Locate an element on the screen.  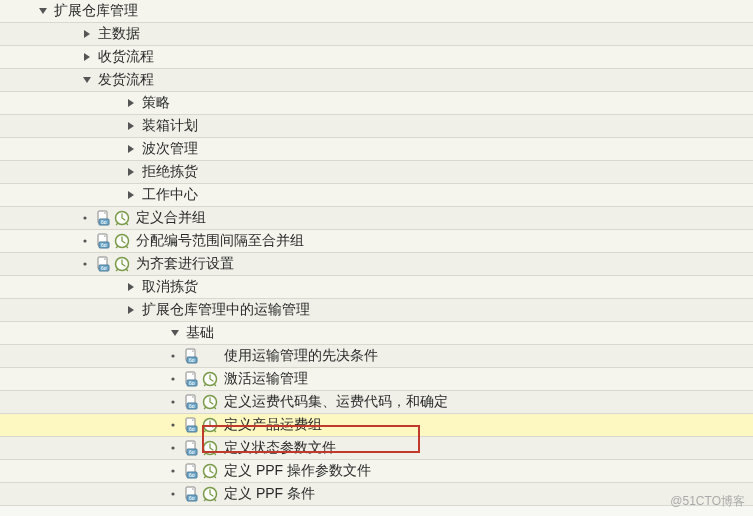
tree-node: 使用运输管理的先决条件 is located at coordinates (376, 356).